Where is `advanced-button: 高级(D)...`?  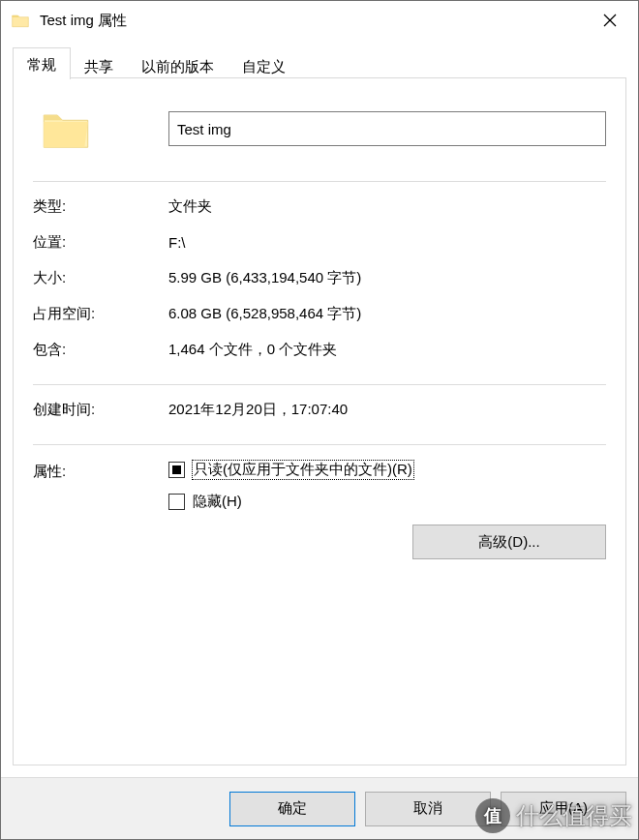
advanced-button: 高级(D)... is located at coordinates (509, 542).